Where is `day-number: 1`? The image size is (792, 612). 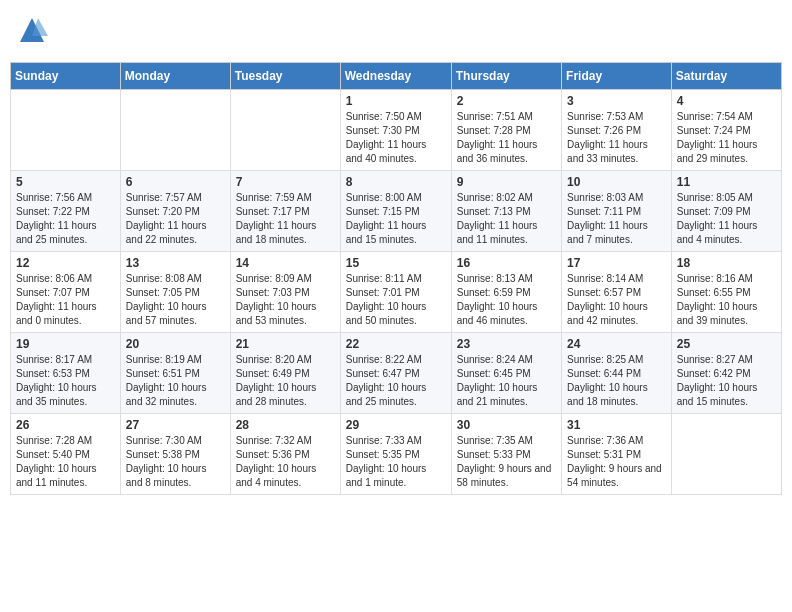
day-number: 1 is located at coordinates (396, 101).